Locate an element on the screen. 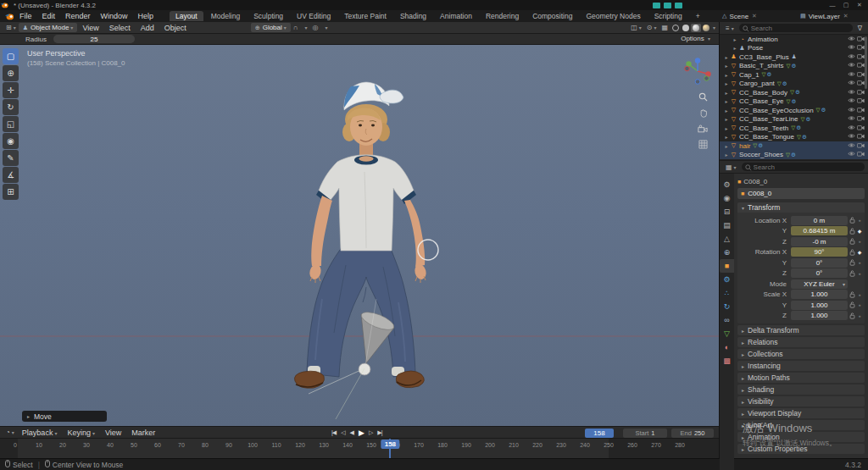 Image resolution: width=868 pixels, height=470 pixels. number-field: 0.68415 m is located at coordinates (819, 230).